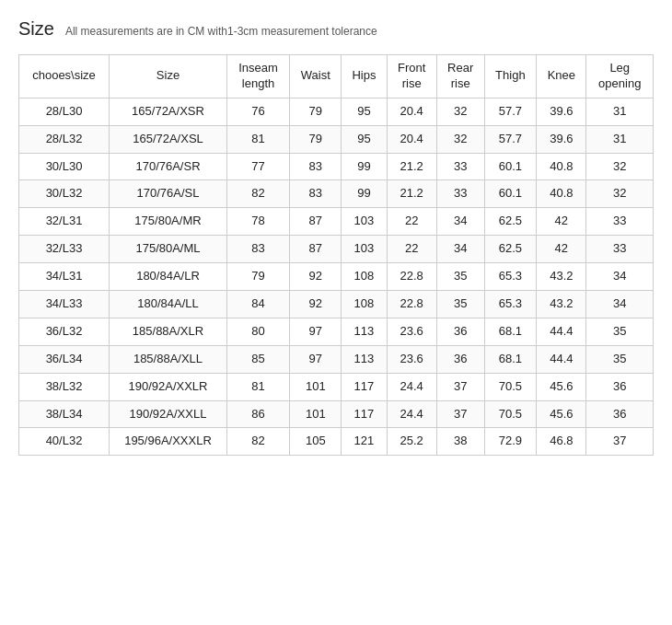  I want to click on cell-hips: 99, so click(365, 167).